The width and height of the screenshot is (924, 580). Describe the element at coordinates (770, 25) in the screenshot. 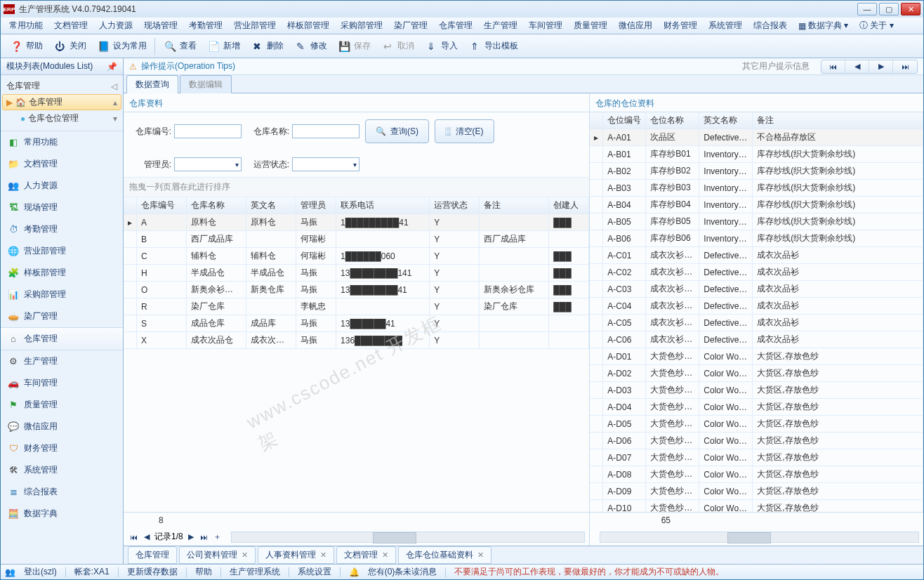

I see `menu-综合报表: 综合报表` at that location.